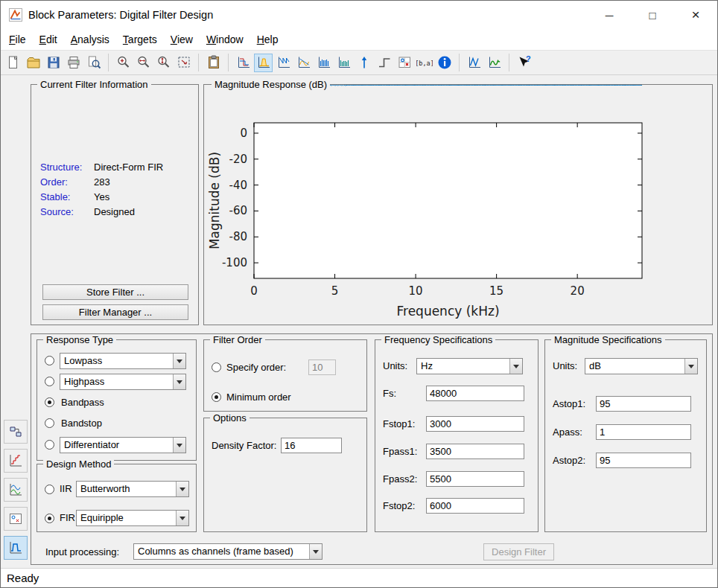  What do you see at coordinates (644, 403) in the screenshot?
I see `astop1-input` at bounding box center [644, 403].